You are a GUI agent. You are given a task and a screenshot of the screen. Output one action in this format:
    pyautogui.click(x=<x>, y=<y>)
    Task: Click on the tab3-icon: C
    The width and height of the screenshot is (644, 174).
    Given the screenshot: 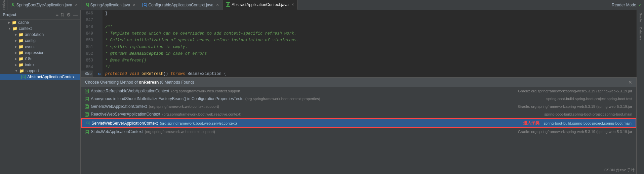 What is the action you would take?
    pyautogui.click(x=145, y=5)
    